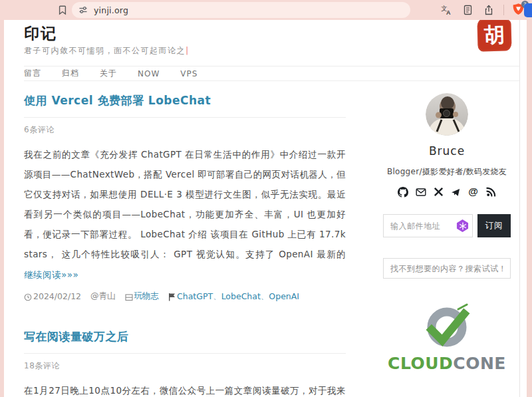 The height and width of the screenshot is (397, 532). What do you see at coordinates (185, 130) in the screenshot?
I see `post-comment-count: 6条评论` at bounding box center [185, 130].